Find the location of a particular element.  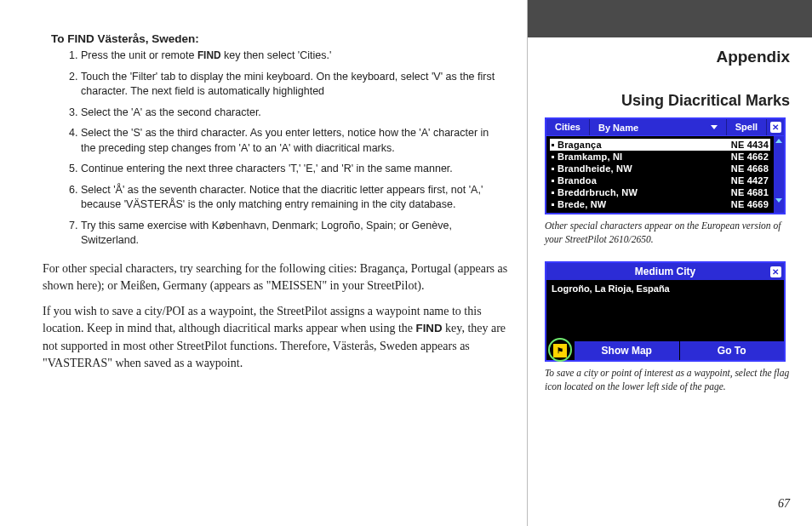

page-number: 67 is located at coordinates (784, 504).